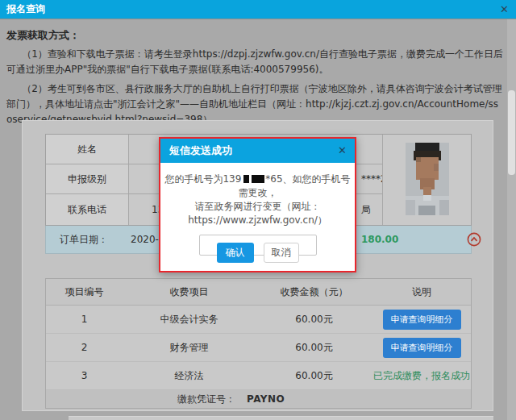  What do you see at coordinates (255, 35) in the screenshot?
I see `notice-heading: 发票获取方式：` at bounding box center [255, 35].